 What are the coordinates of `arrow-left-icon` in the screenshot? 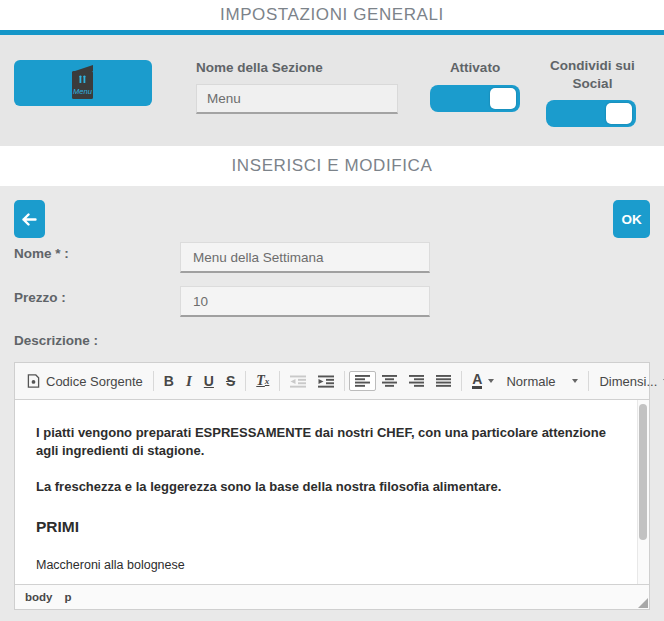 It's located at (30, 220).